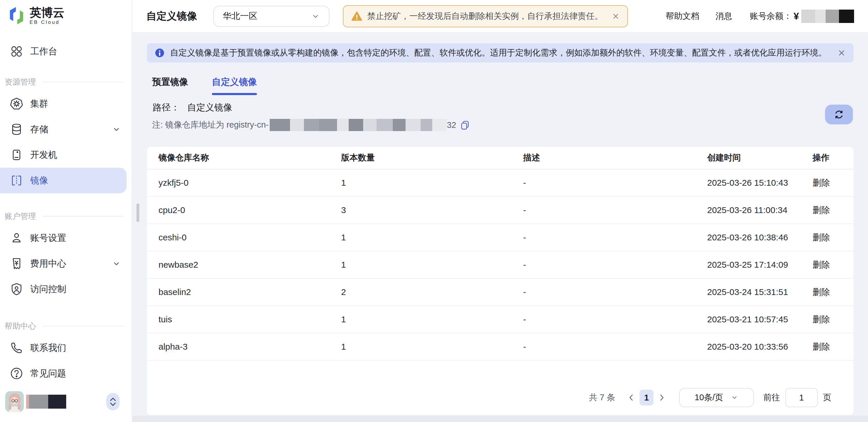 The height and width of the screenshot is (422, 868). Describe the element at coordinates (662, 398) in the screenshot. I see `next-page-icon` at that location.